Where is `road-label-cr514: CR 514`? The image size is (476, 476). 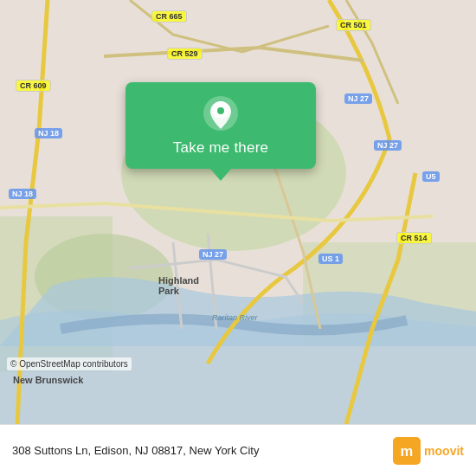 road-label-cr514: CR 514 is located at coordinates (414, 238).